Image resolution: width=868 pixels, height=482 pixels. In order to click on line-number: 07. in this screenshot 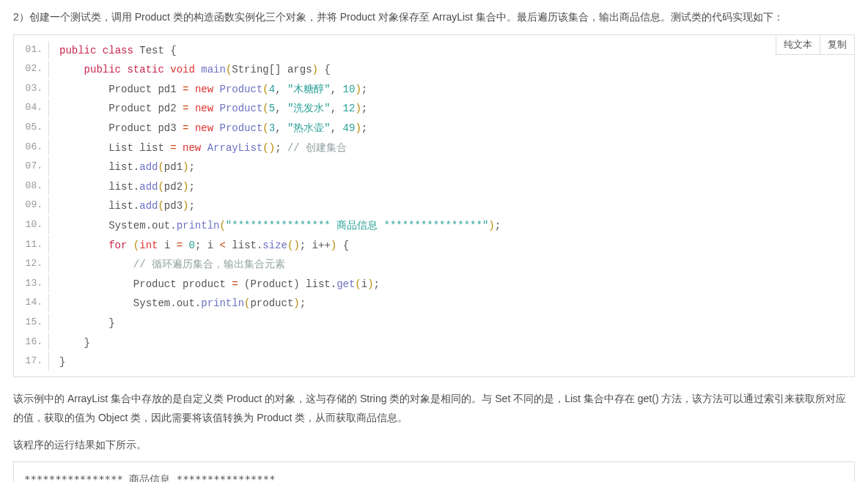, I will do `click(32, 167)`.